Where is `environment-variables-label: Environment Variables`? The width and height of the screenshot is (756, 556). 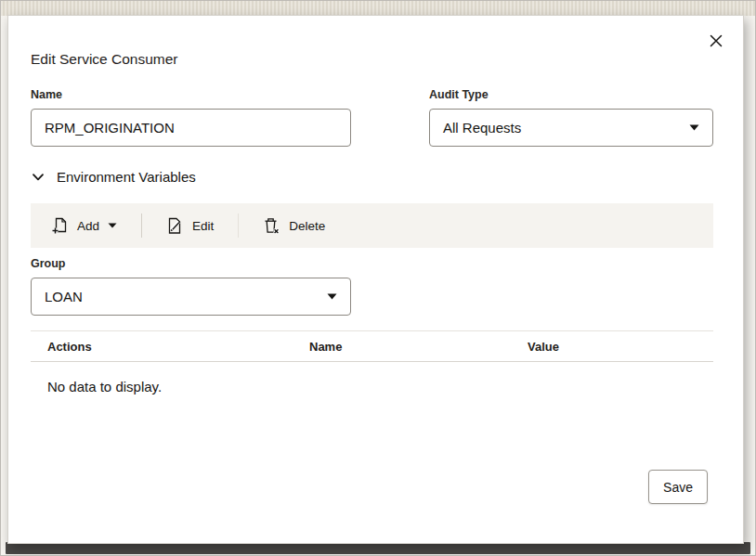 environment-variables-label: Environment Variables is located at coordinates (126, 176).